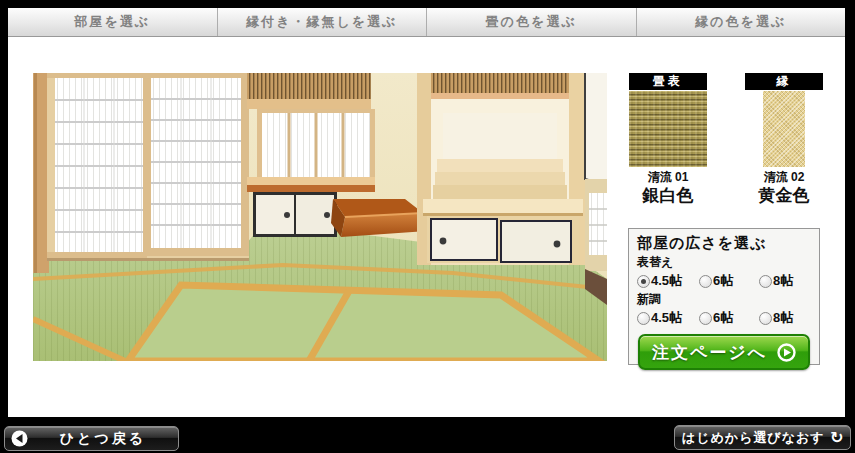  What do you see at coordinates (20, 438) in the screenshot?
I see `back-arrow-icon` at bounding box center [20, 438].